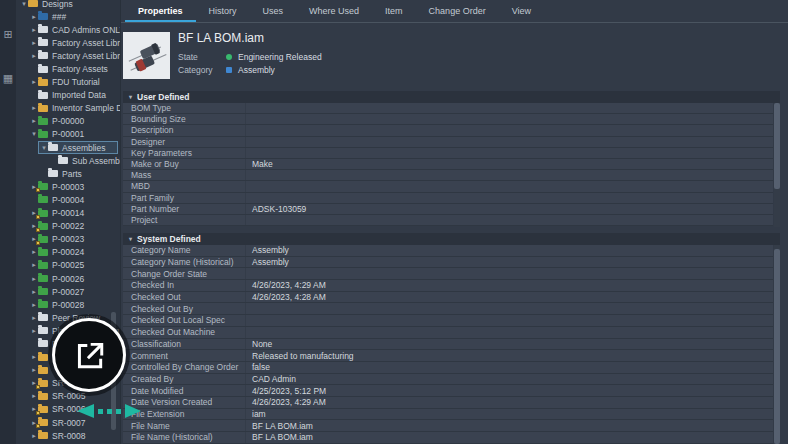  What do you see at coordinates (448, 438) in the screenshot?
I see `property-row-file-name-historical: File Name (Historical)BF LA BOM.iam` at bounding box center [448, 438].